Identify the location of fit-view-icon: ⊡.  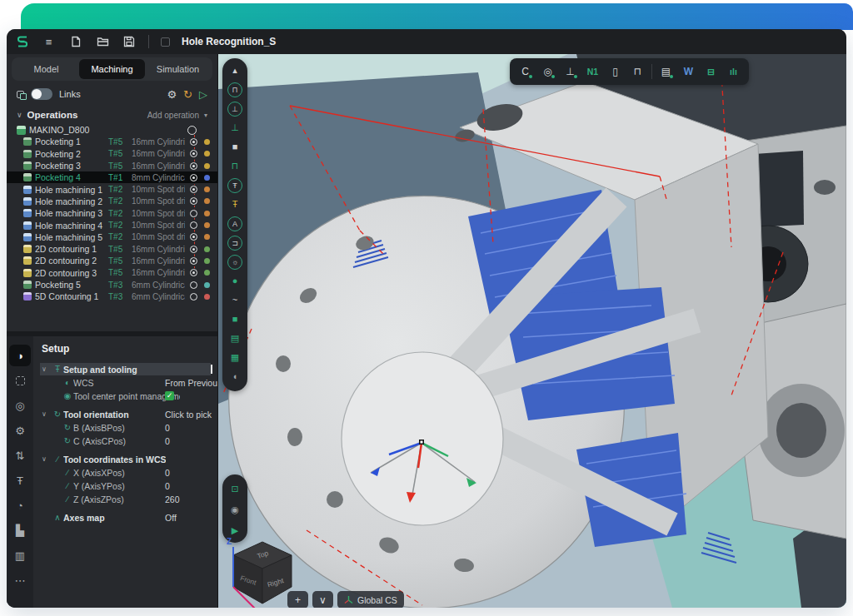
(235, 489).